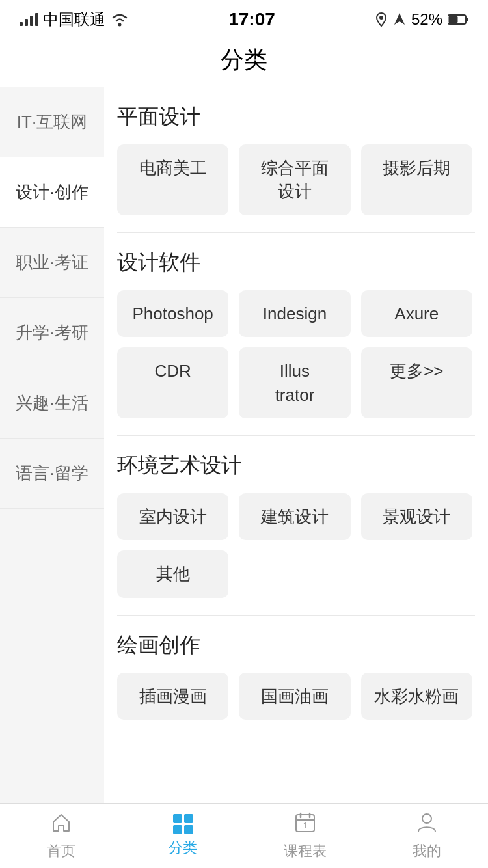  What do you see at coordinates (61, 851) in the screenshot?
I see `nav-home-label: 首页` at bounding box center [61, 851].